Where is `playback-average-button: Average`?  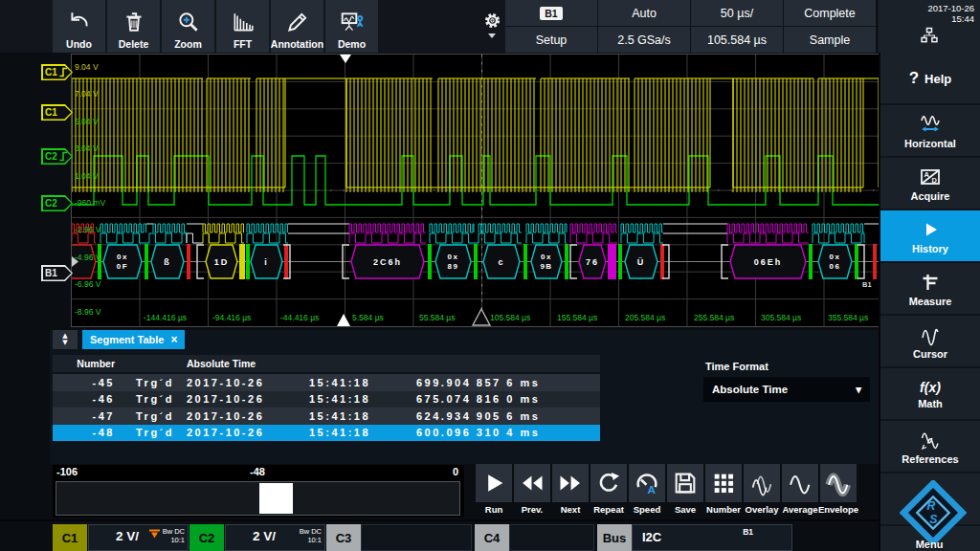 playback-average-button: Average is located at coordinates (800, 490).